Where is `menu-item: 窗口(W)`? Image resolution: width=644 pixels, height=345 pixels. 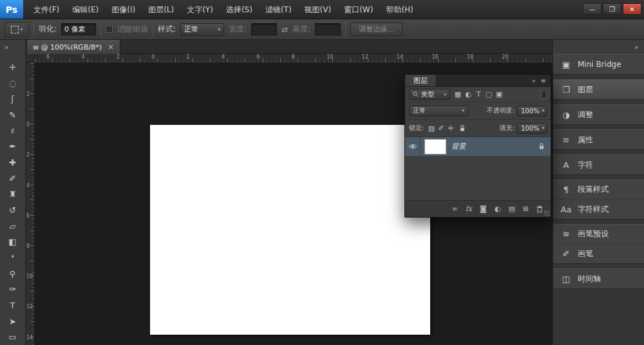
menu-item: 窗口(W) is located at coordinates (358, 10).